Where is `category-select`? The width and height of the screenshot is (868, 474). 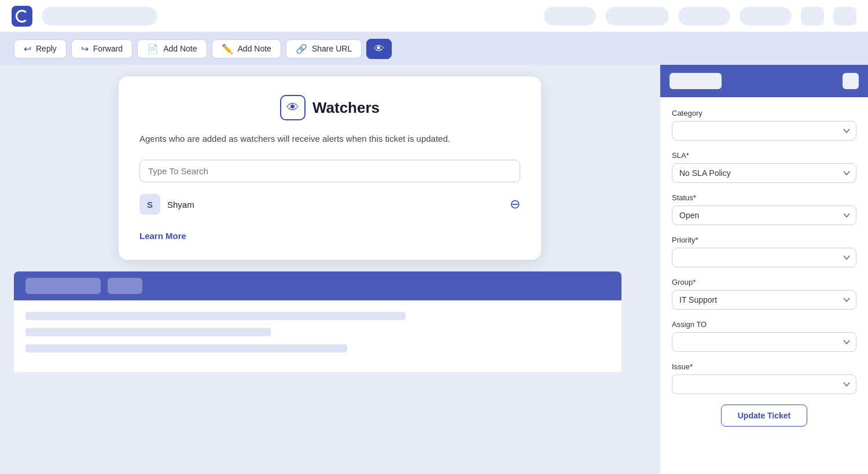 category-select is located at coordinates (764, 131).